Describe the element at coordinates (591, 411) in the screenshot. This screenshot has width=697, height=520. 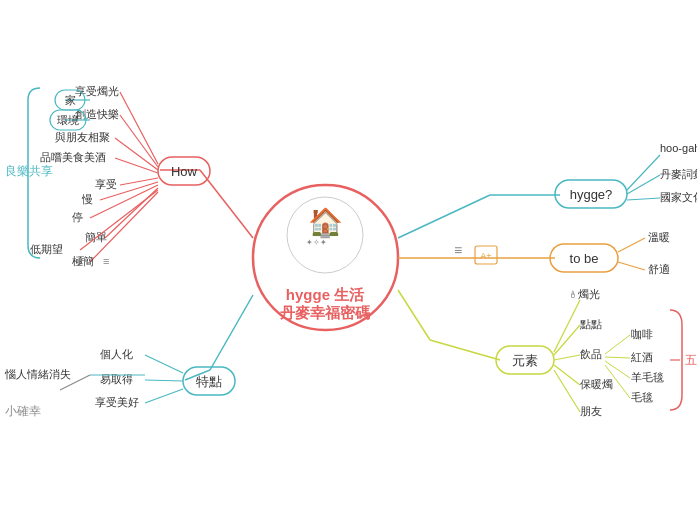
I see `friends: 朋友` at that location.